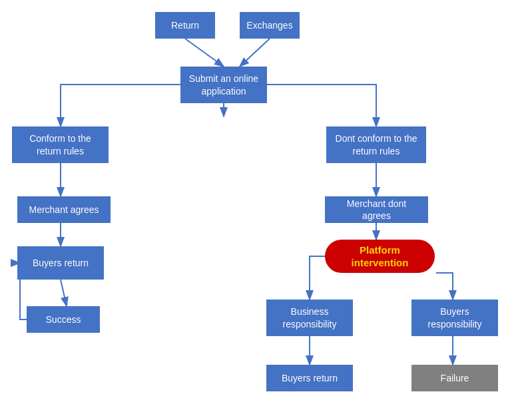 Image resolution: width=526 pixels, height=420 pixels. What do you see at coordinates (455, 317) in the screenshot?
I see `buyers-resp-label: Buyers responsibility` at bounding box center [455, 317].